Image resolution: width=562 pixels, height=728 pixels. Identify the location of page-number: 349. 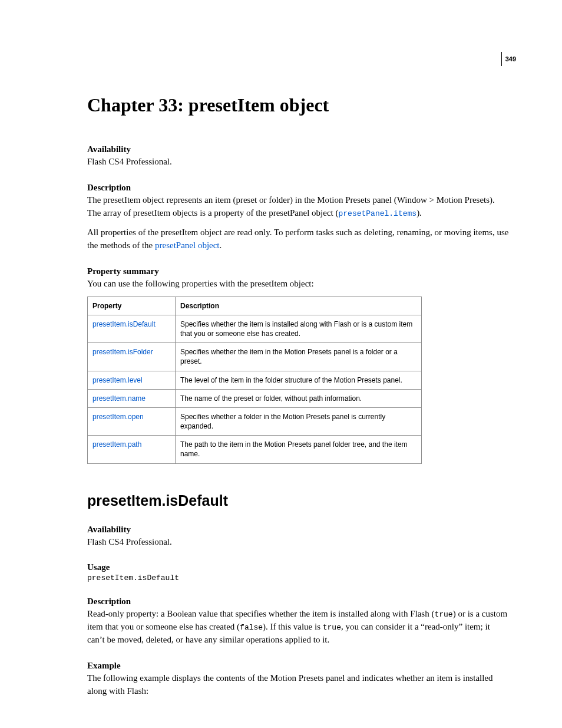
(511, 59).